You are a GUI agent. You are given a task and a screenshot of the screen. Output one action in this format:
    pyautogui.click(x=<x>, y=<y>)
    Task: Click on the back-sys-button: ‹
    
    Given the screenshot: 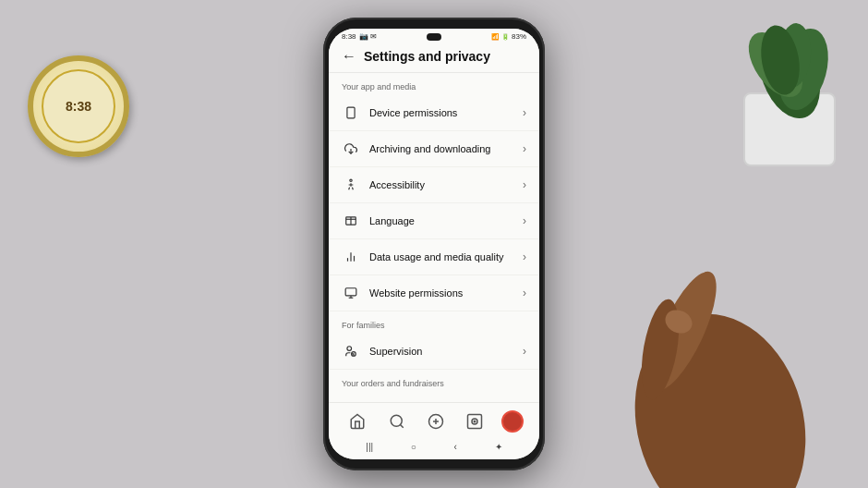 What is the action you would take?
    pyautogui.click(x=456, y=447)
    